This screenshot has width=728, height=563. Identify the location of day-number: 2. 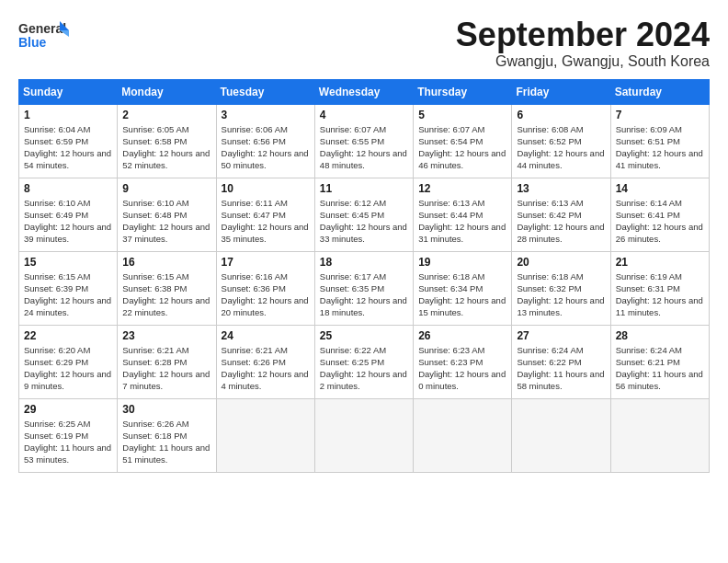
(166, 115).